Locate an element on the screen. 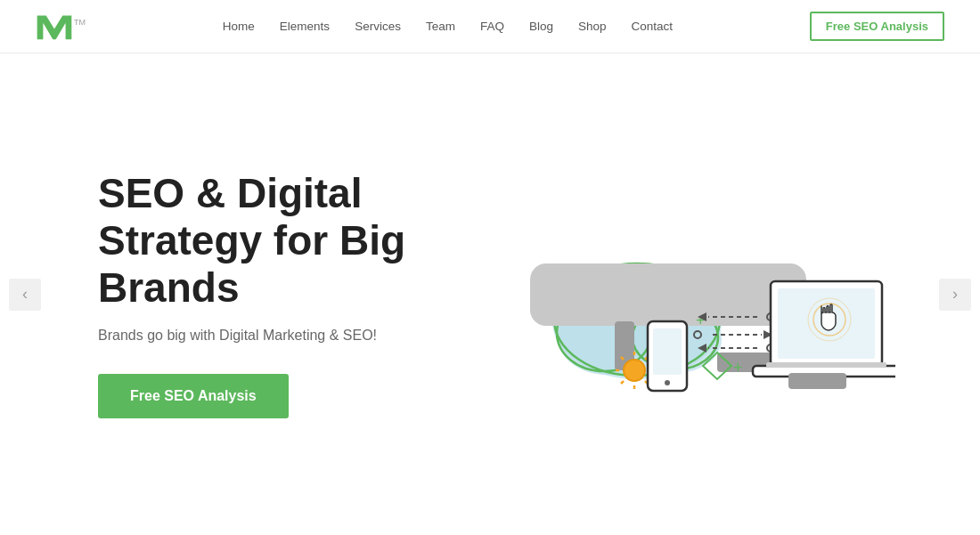 This screenshot has width=980, height=535. site-header: TM Home Elements Services Team FAQ Blog … is located at coordinates (490, 27).